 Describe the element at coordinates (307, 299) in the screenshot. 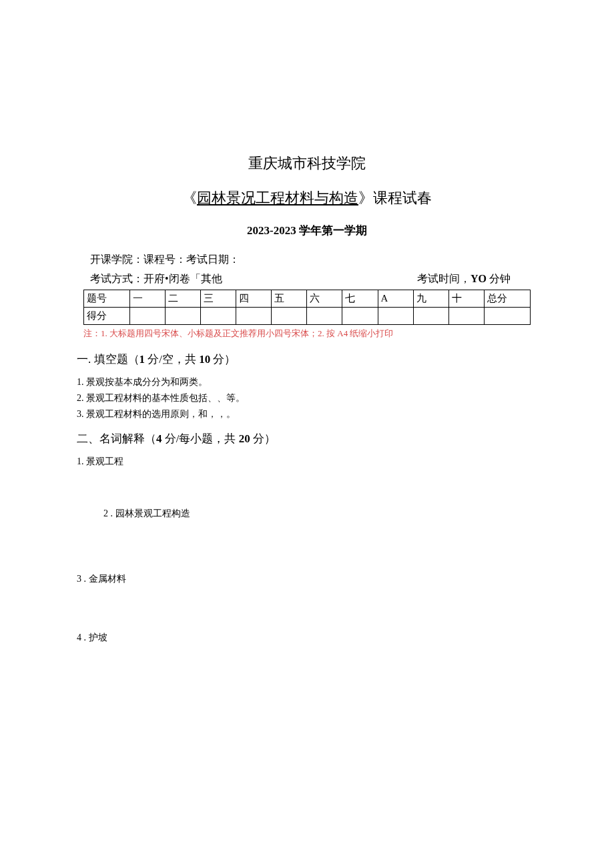

I see `table-row-header: 题号 一 二 三 四 五 六 七 A 九 十 总分` at that location.